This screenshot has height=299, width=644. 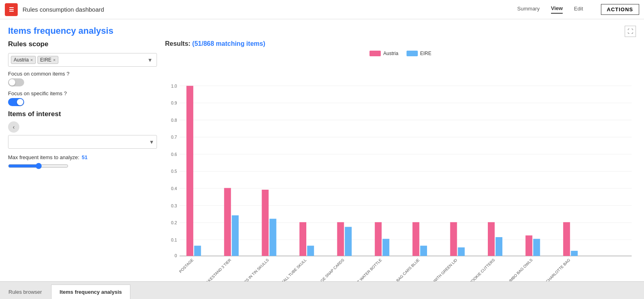 I want to click on tag-selector: Austria × EIRE × ▼, so click(x=83, y=60).